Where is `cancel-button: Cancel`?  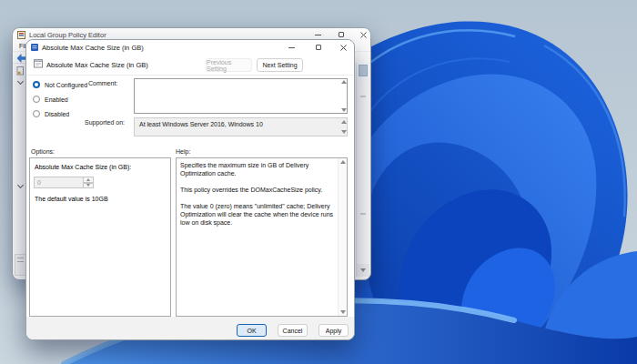
cancel-button: Cancel is located at coordinates (293, 330).